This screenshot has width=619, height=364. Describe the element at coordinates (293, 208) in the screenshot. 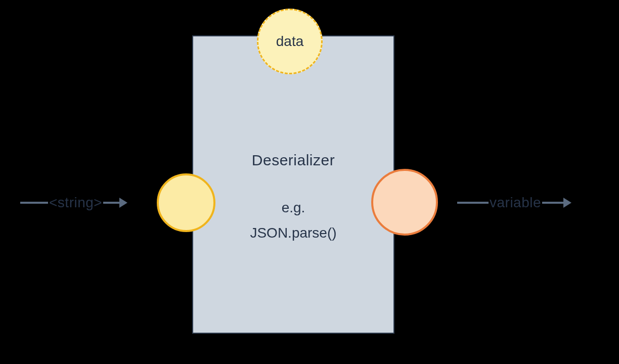

I see `box-example-prefix: e.g.` at that location.